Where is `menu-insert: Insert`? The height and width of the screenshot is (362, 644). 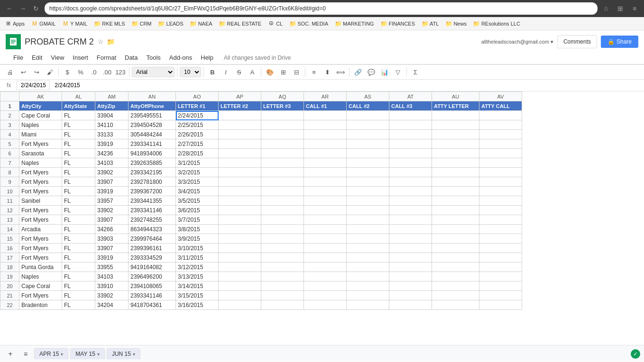
menu-insert: Insert is located at coordinates (81, 58).